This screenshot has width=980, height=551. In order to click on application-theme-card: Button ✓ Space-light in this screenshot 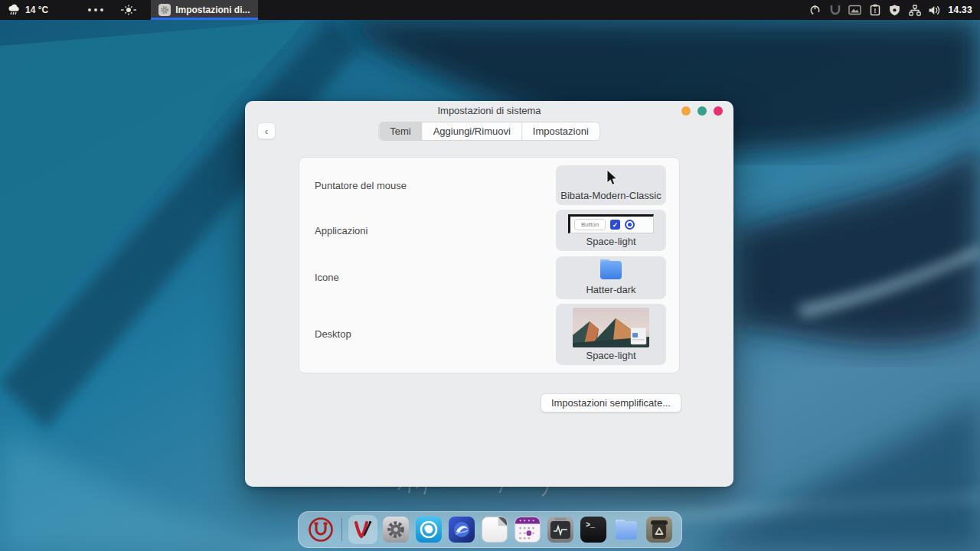, I will do `click(611, 230)`.